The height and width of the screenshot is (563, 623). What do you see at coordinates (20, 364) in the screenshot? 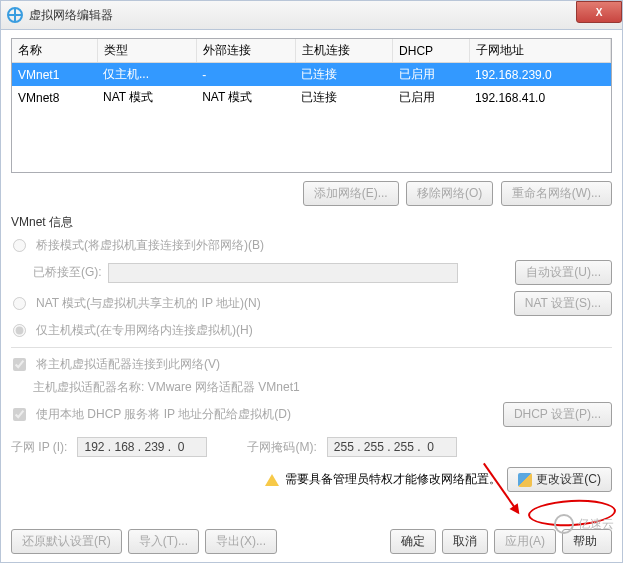
I see `host-adapter-connect-checkbox` at bounding box center [20, 364].